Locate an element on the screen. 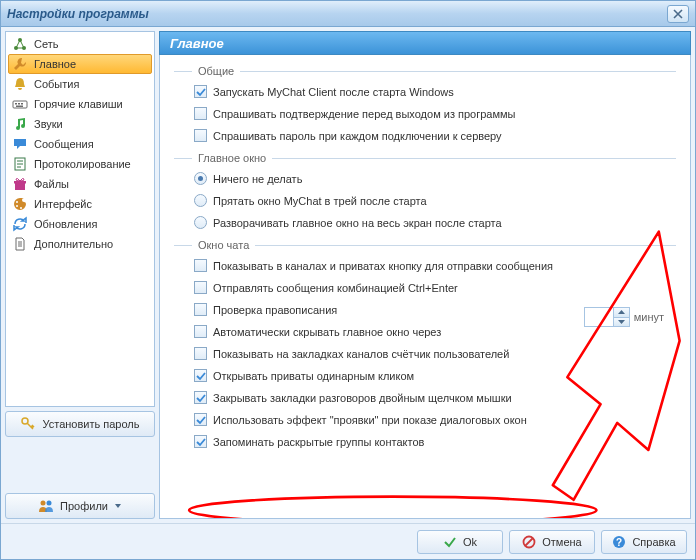 This screenshot has width=696, height=560. help-button: ? Справка is located at coordinates (644, 542).